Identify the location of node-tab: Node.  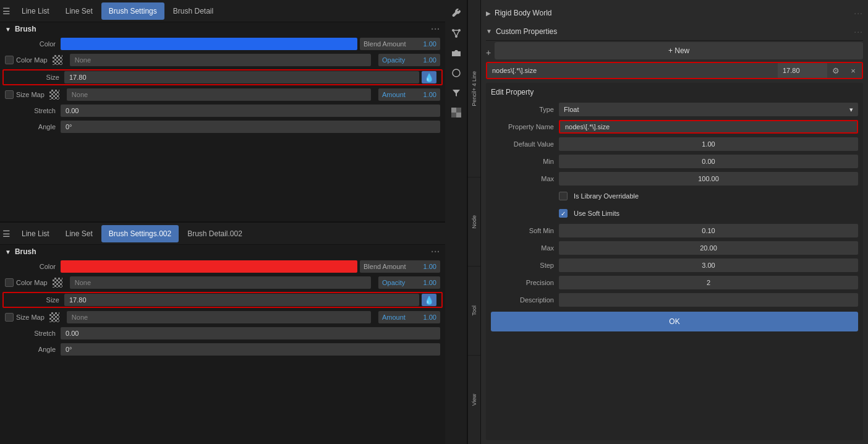
(474, 222).